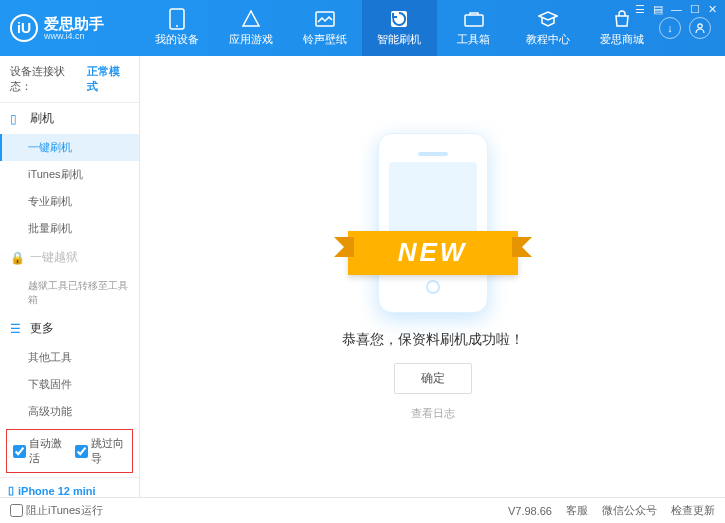 This screenshot has width=725, height=523. Describe the element at coordinates (70, 118) in the screenshot. I see `group-flash: ▯刷机` at that location.